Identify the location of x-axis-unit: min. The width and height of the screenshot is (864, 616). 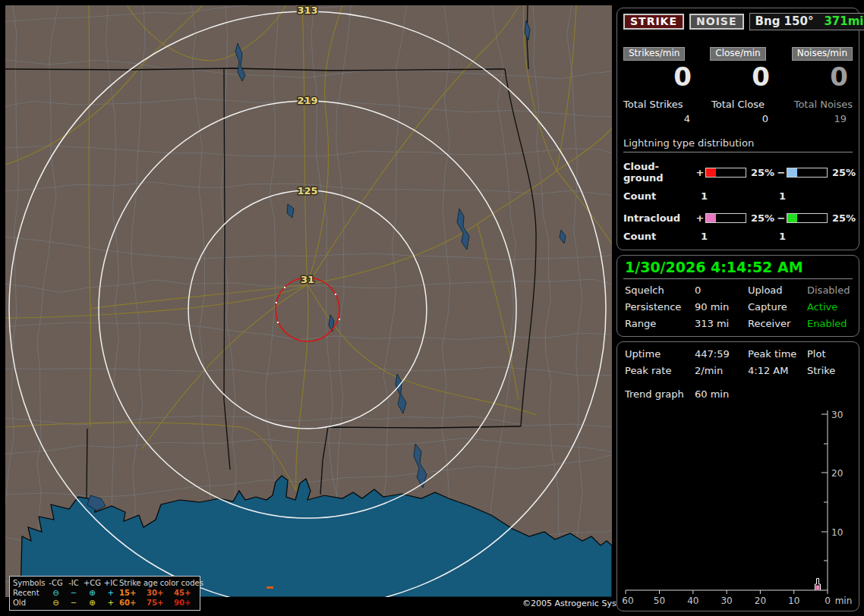
(844, 601).